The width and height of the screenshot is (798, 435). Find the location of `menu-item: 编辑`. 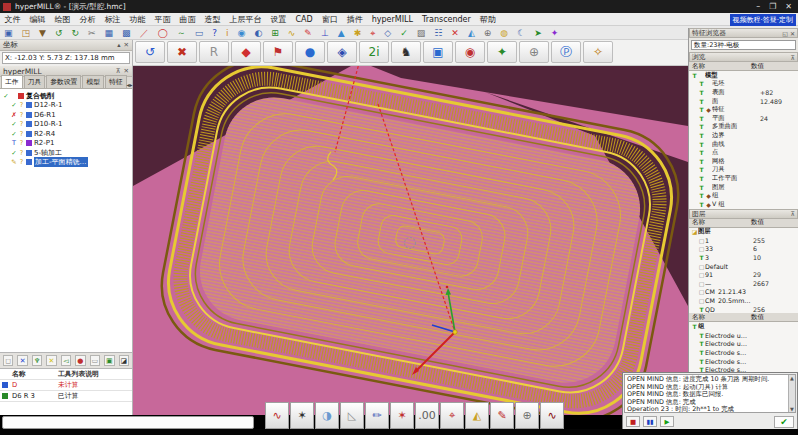

menu-item: 编辑 is located at coordinates (38, 20).